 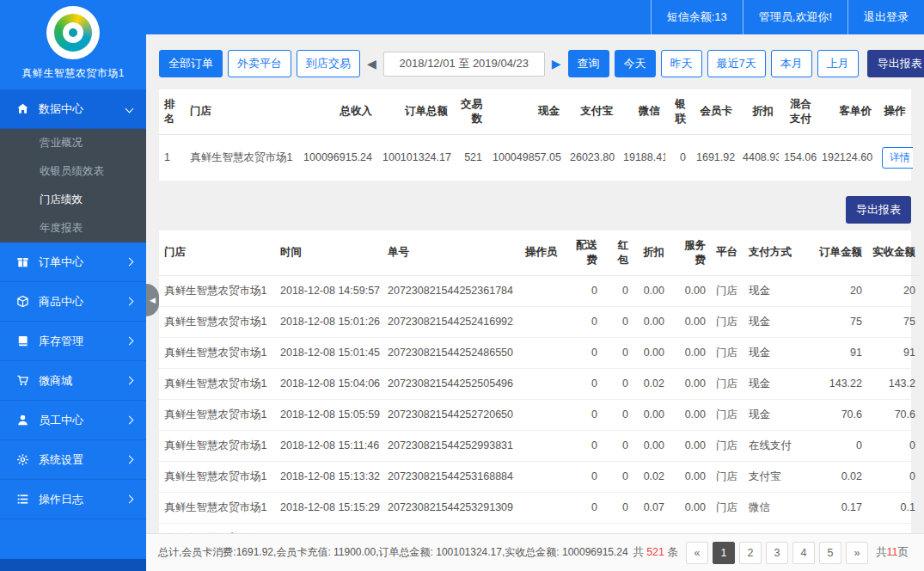 I want to click on table-cell: 微信, so click(x=776, y=507).